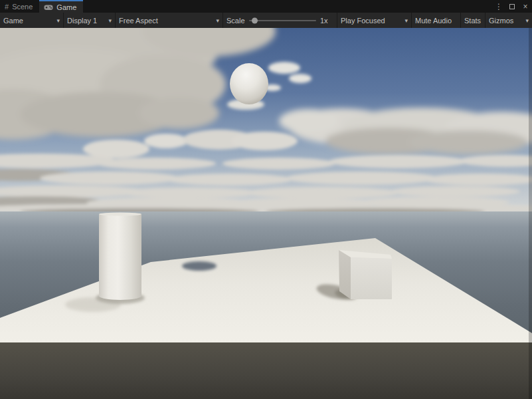  Describe the element at coordinates (283, 21) in the screenshot. I see `scale-slider-track` at that location.